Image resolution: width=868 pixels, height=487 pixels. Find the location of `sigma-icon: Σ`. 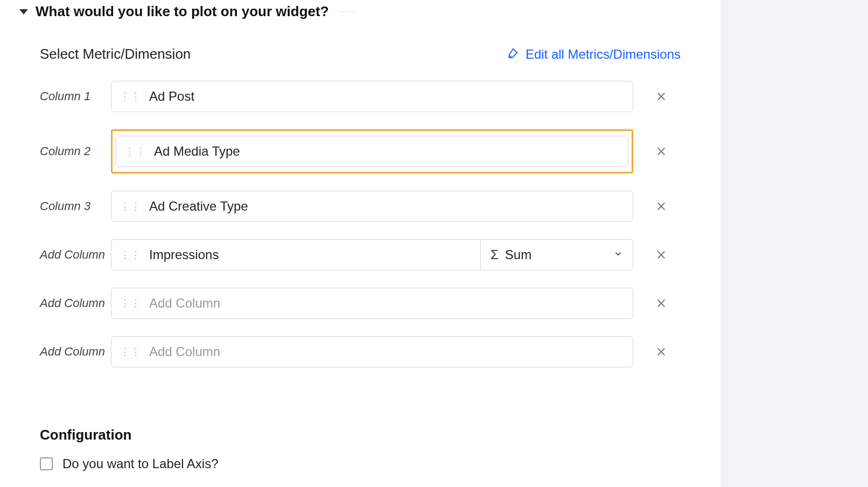

sigma-icon: Σ is located at coordinates (494, 255).